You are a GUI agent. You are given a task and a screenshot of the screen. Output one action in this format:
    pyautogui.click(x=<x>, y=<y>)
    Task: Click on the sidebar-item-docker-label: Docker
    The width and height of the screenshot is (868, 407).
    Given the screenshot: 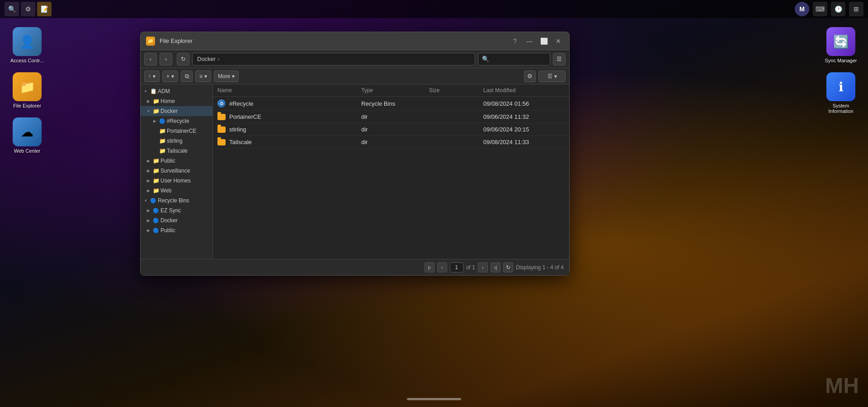 What is the action you would take?
    pyautogui.click(x=169, y=111)
    